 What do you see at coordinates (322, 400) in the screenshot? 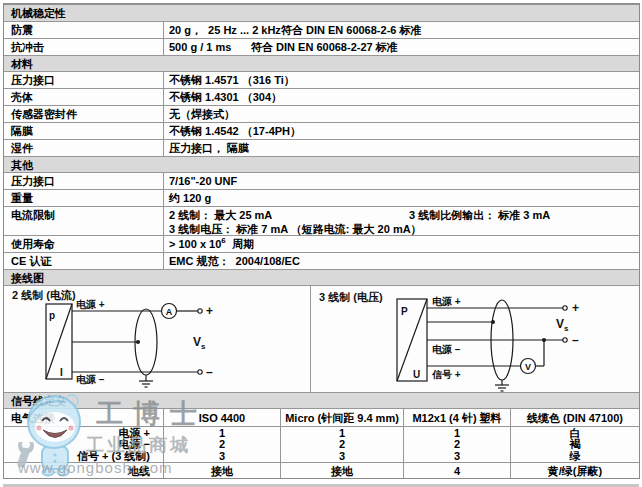
I see `section-header-row: 信号线定义` at bounding box center [322, 400].